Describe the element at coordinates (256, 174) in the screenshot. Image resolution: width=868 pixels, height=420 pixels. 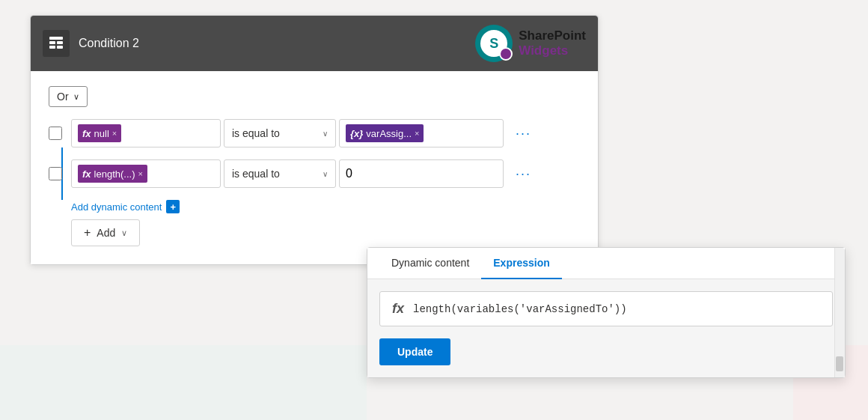
I see `row2-operator-text: is equal to` at that location.